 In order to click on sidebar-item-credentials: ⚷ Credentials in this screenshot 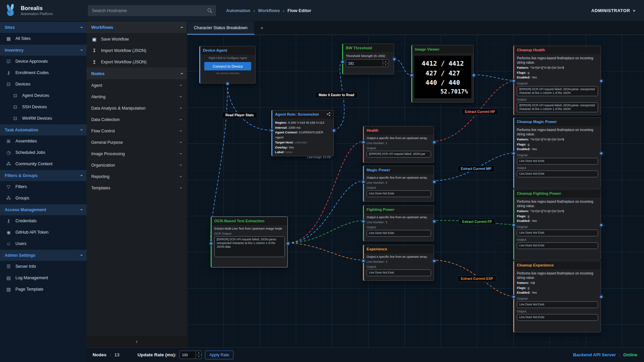, I will do `click(43, 221)`.